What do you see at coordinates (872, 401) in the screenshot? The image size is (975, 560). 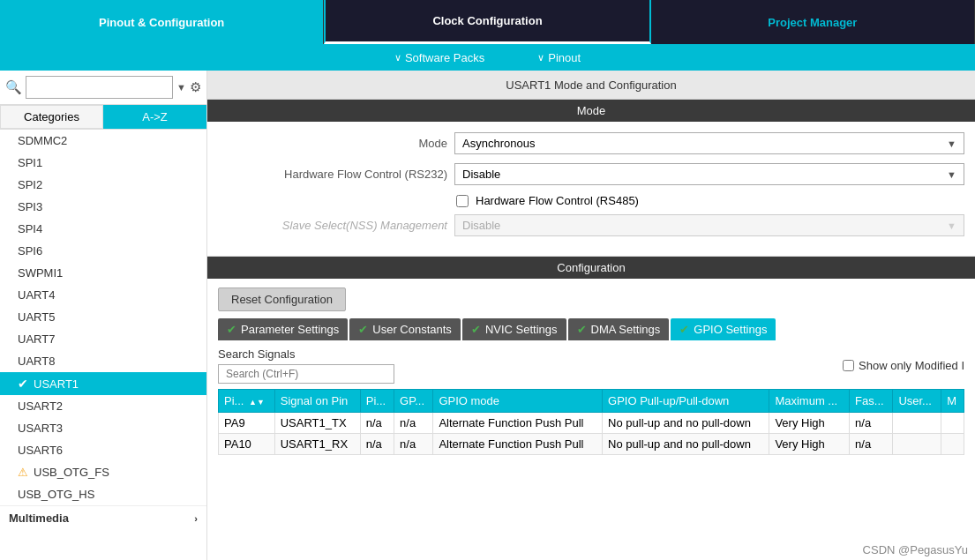 I see `col-fas: Fas...` at bounding box center [872, 401].